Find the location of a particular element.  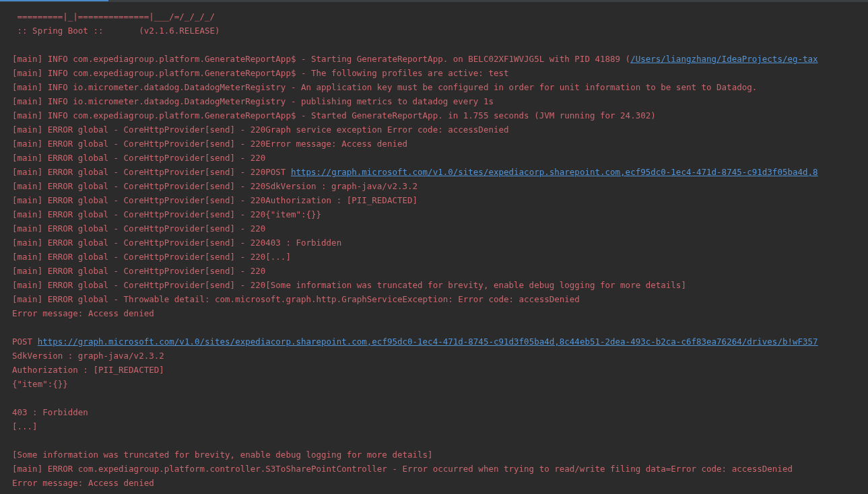

blank-line is located at coordinates (434, 44).